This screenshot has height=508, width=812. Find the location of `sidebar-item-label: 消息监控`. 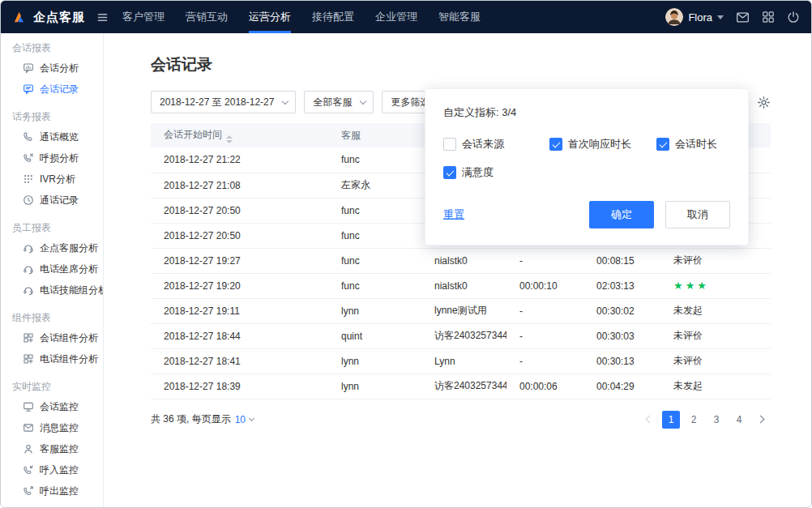

sidebar-item-label: 消息监控 is located at coordinates (59, 428).